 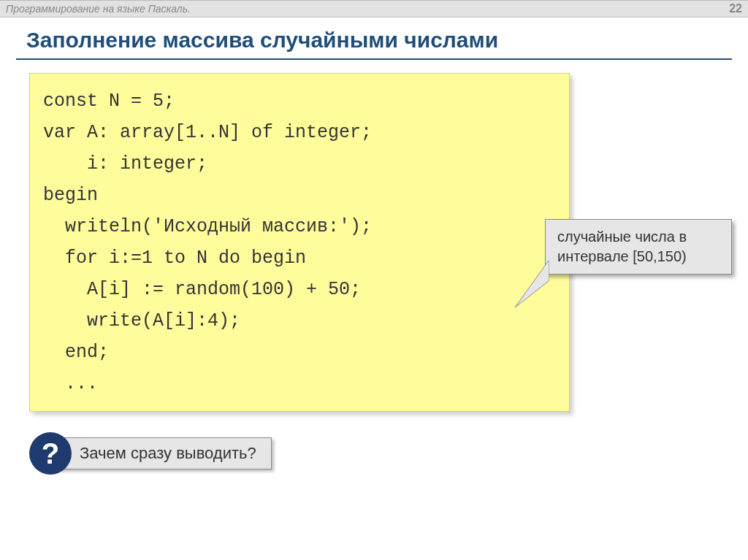 I want to click on code-line: i: integer;, so click(x=299, y=164).